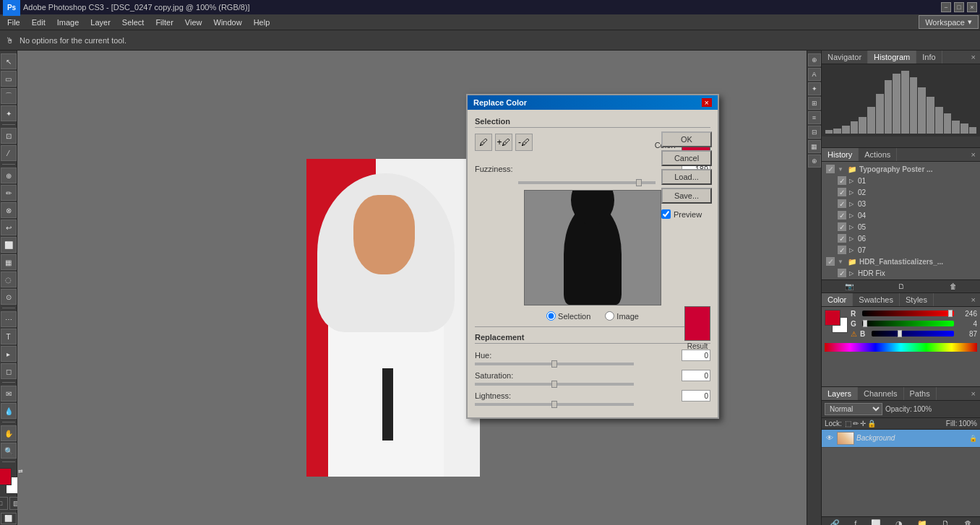  I want to click on tool-gradient: ▦, so click(9, 262).